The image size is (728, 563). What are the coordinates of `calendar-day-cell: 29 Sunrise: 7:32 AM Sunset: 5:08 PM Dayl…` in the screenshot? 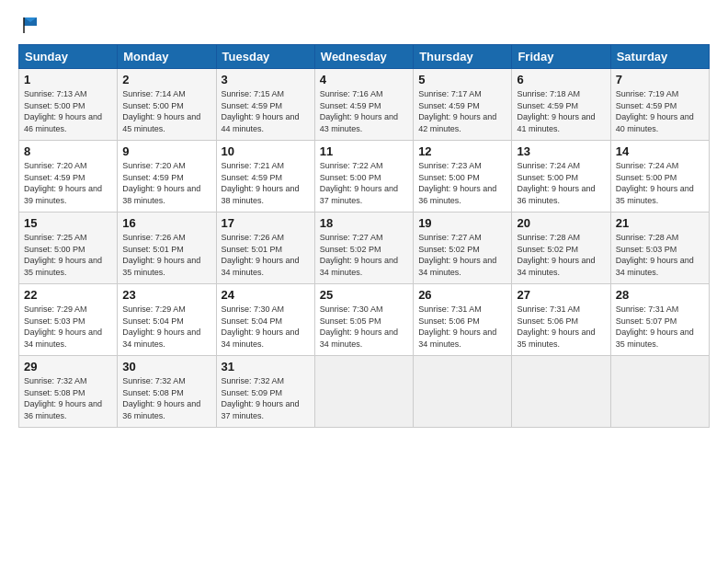 It's located at (68, 392).